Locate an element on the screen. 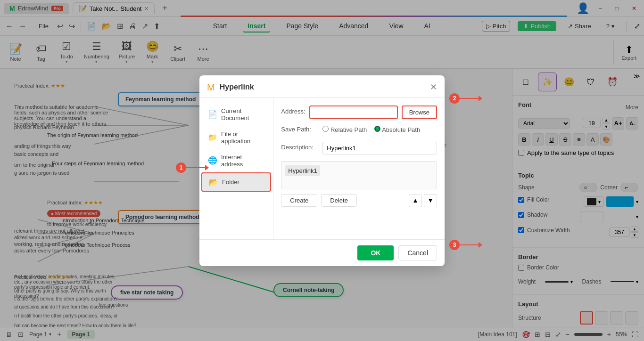 The height and width of the screenshot is (341, 644). description-field: Description: is located at coordinates (359, 148).